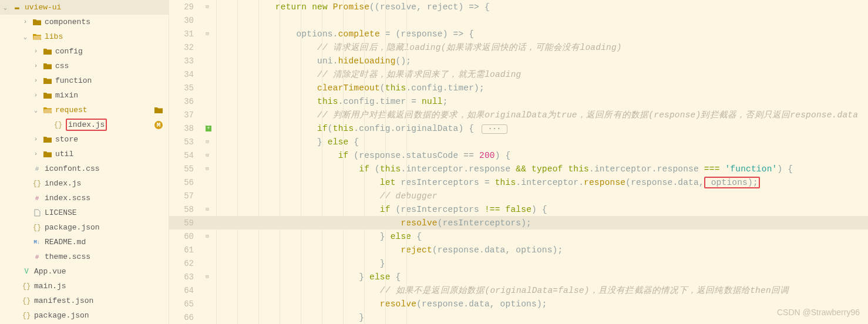  What do you see at coordinates (519, 155) in the screenshot?
I see `code-line: 54⊟ if (response.statusCode == 200) {` at bounding box center [519, 155].